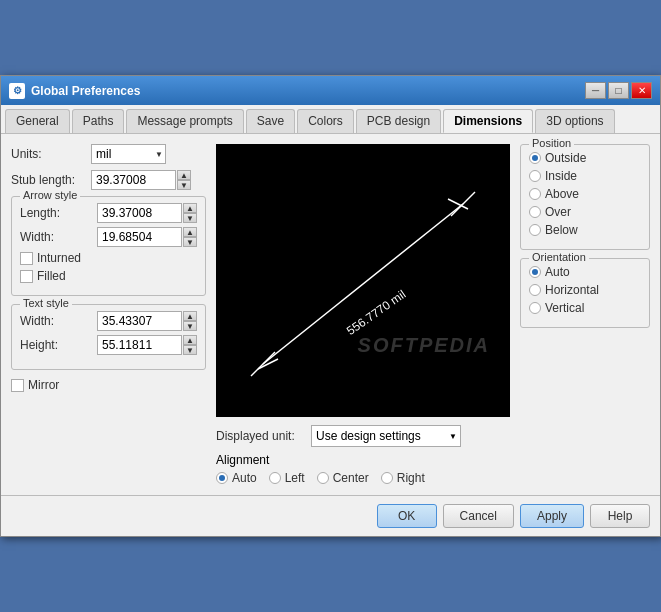 The image size is (661, 612). What do you see at coordinates (140, 321) in the screenshot?
I see `text-width-input` at bounding box center [140, 321].